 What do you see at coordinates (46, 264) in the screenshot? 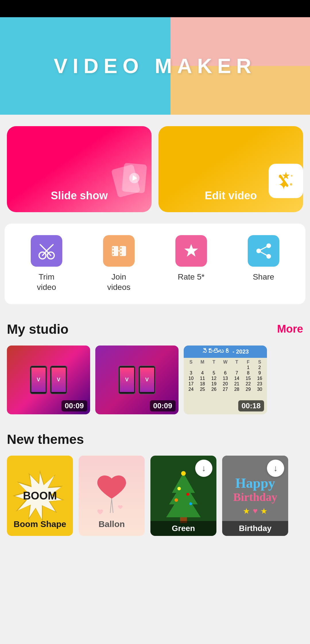
I see `tool-trim: Trimvideo` at bounding box center [46, 264].